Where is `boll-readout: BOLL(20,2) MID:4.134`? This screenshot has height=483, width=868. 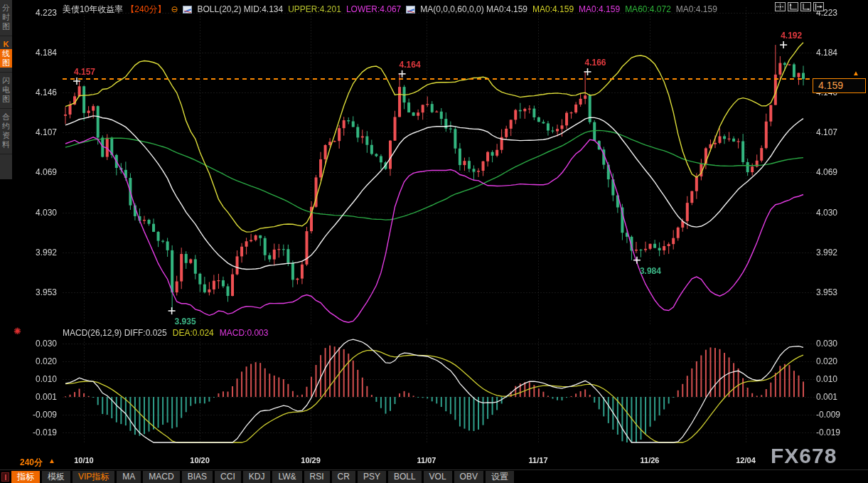
boll-readout: BOLL(20,2) MID:4.134 is located at coordinates (240, 9).